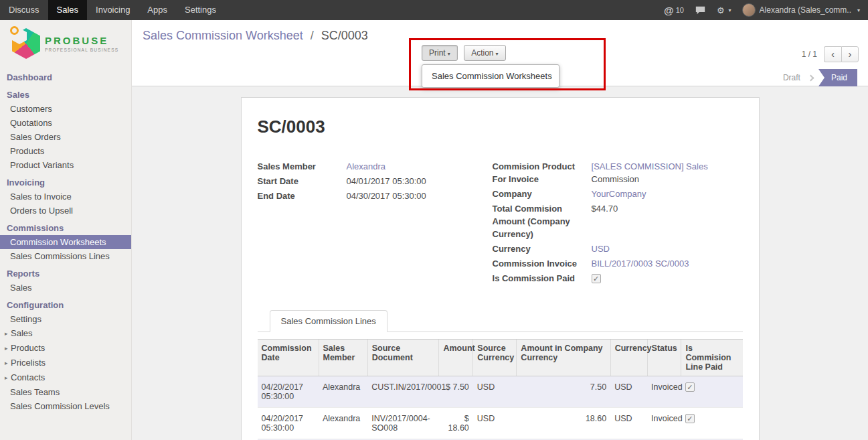  What do you see at coordinates (66, 256) in the screenshot?
I see `sidebar-item-sales-commissions-lines: Sales Commissions Lines` at bounding box center [66, 256].